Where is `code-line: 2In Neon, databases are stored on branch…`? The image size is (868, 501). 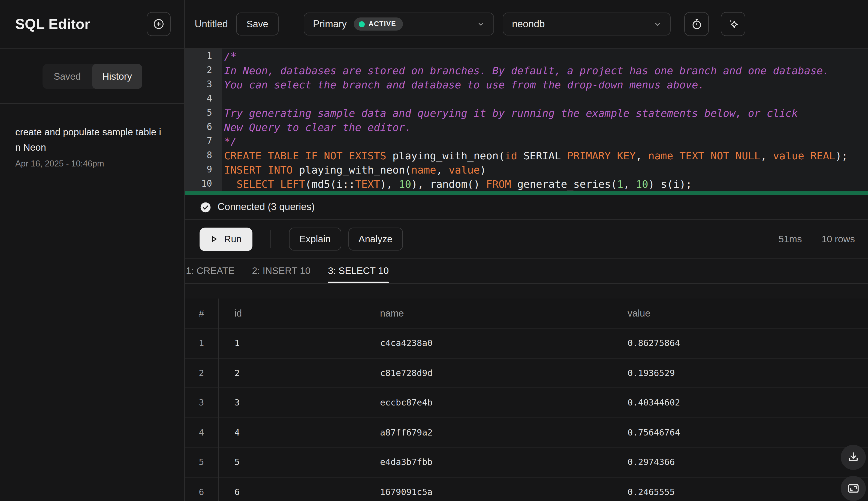
code-line: 2In Neon, databases are stored on branch… is located at coordinates (527, 70).